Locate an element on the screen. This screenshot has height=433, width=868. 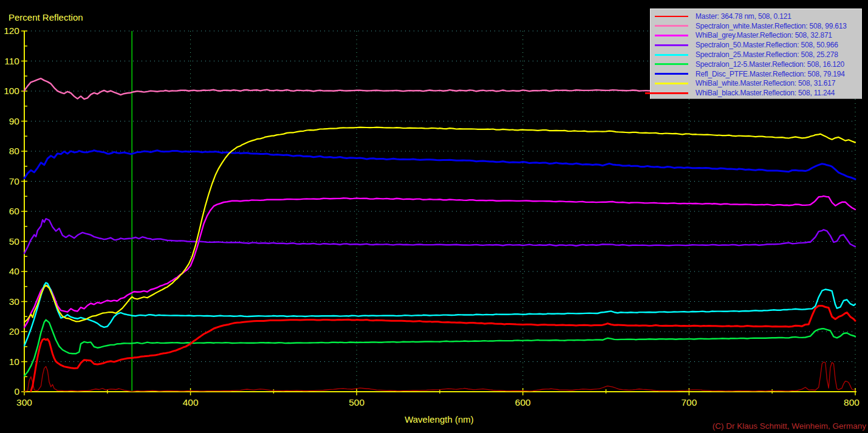
legend-item: Master: 364.78 nm, 508, 0.121 is located at coordinates (756, 16).